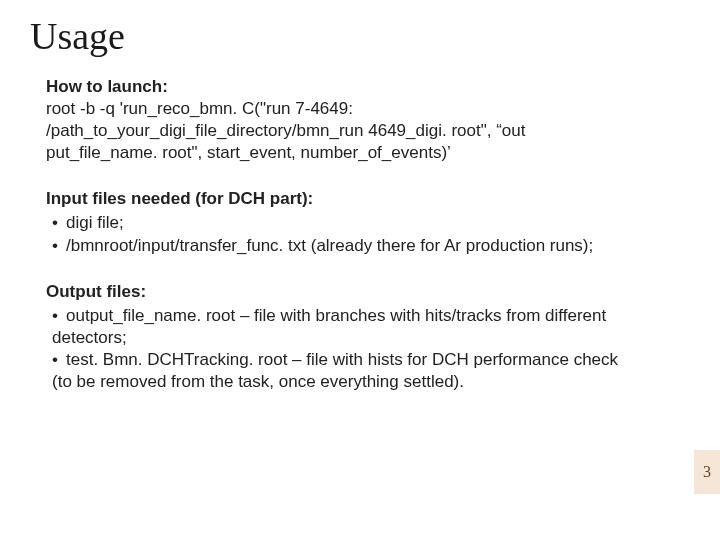  I want to click on input-list: digi file; /bmnroot/input/transfer_func.…, so click(338, 234).